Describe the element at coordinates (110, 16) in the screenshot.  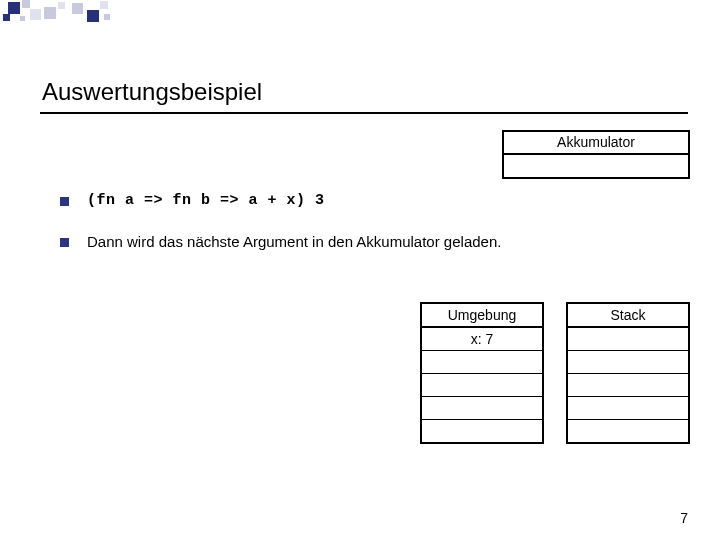
I see `slide-decoration` at that location.